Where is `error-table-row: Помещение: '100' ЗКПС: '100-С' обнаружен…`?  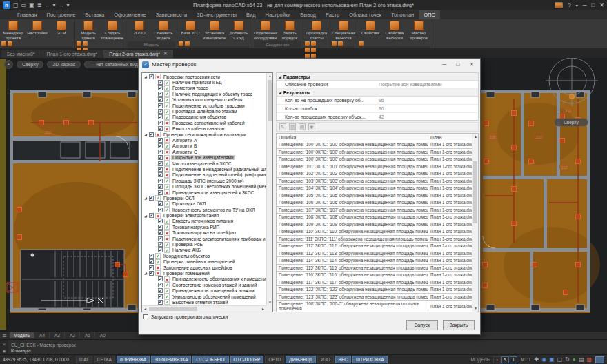
error-table-row: Помещение: '100' ЗКПС: '100-С' обнаружен… is located at coordinates (374, 306).